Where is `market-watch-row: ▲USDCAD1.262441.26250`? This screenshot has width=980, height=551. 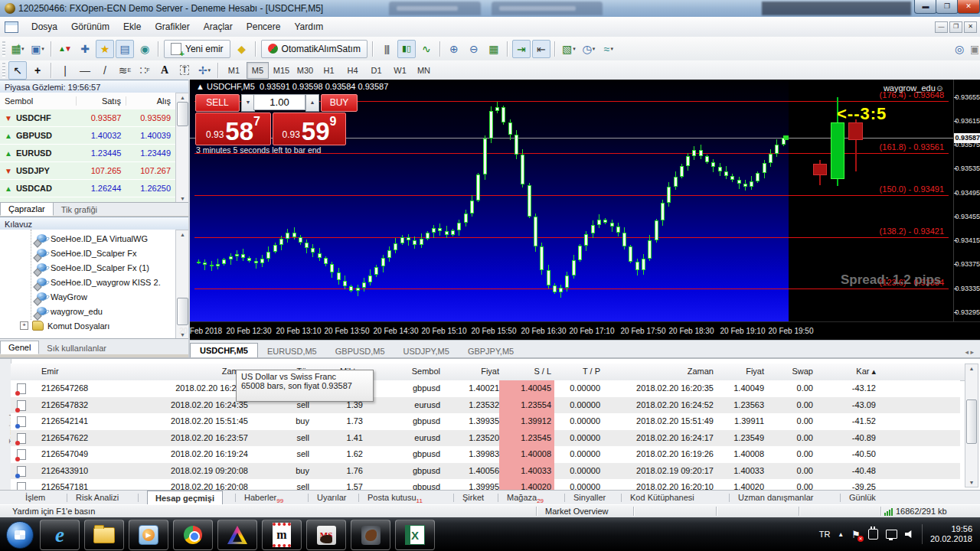
market-watch-row: ▲USDCAD1.262441.26250 is located at coordinates (87, 188).